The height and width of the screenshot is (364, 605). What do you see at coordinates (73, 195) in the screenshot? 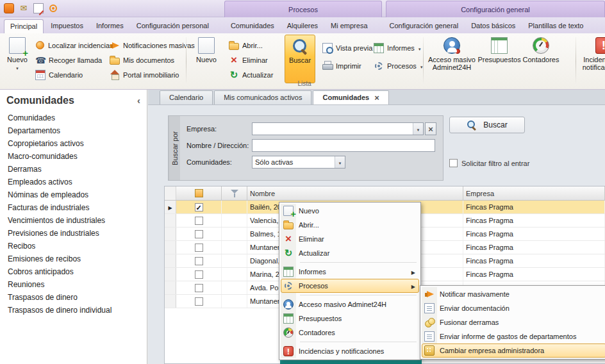
I see `sidebar-item-nominas-de-empleados: Nóminas de empleados` at bounding box center [73, 195].